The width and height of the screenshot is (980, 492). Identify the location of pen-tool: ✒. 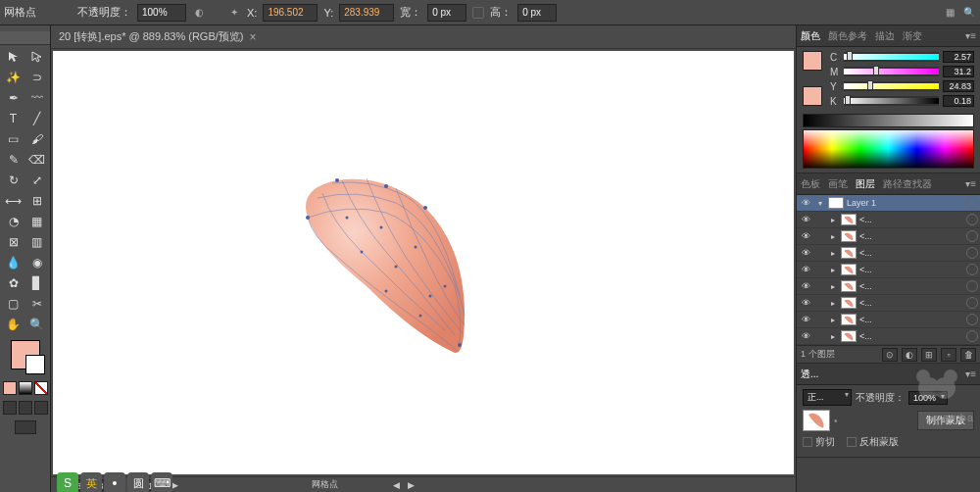
(14, 98).